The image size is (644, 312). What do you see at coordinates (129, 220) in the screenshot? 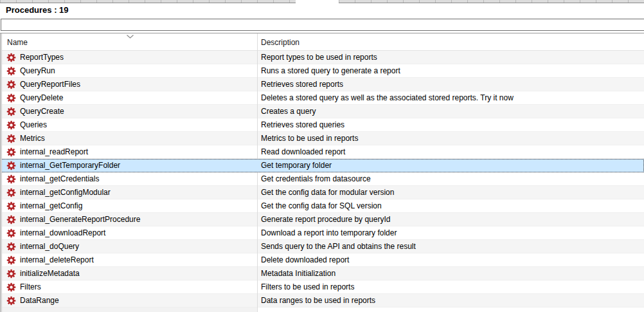
I see `name-cell: internal_GenerateReportProcedure` at bounding box center [129, 220].